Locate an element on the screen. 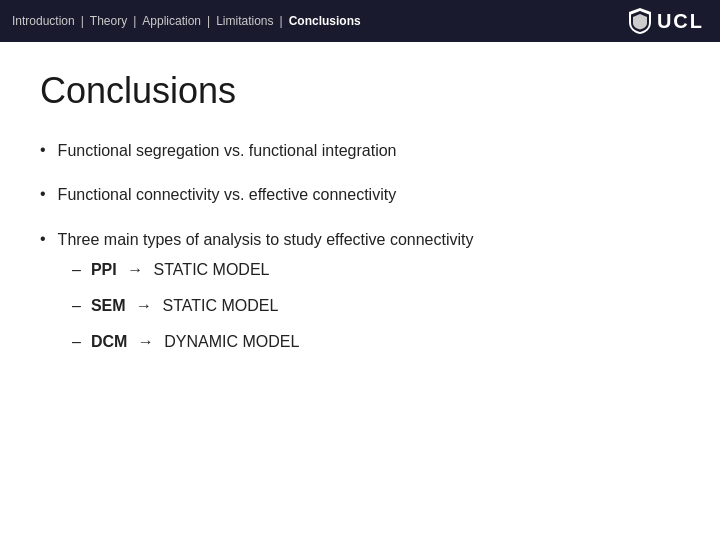 The height and width of the screenshot is (540, 720). nav-sep-1: | is located at coordinates (82, 21).